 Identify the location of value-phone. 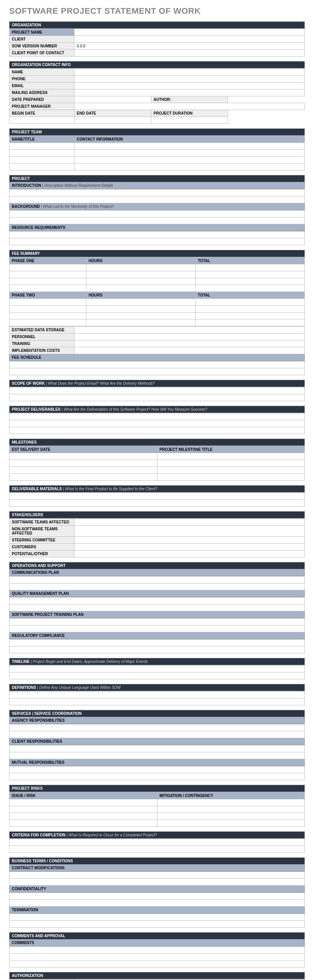
(189, 79).